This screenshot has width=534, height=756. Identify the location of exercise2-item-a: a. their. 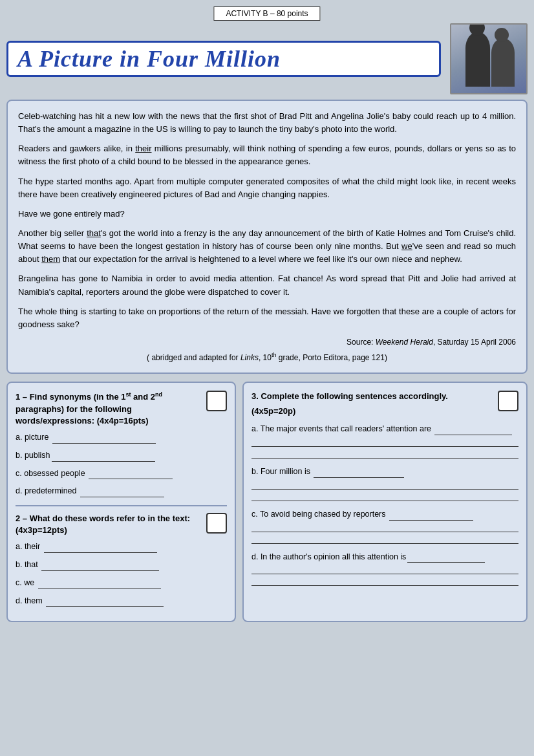
(122, 546).